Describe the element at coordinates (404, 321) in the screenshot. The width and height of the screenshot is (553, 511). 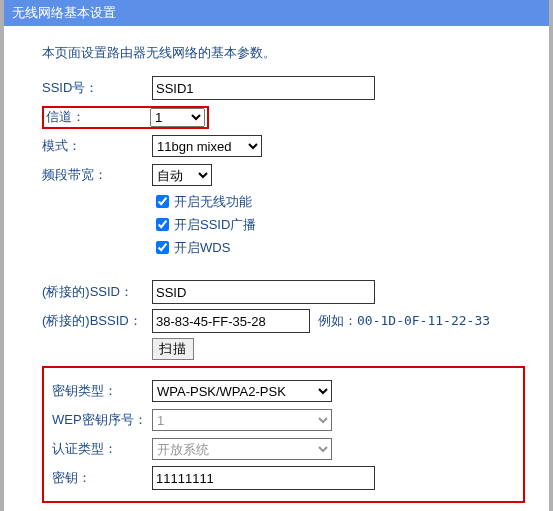
I see `bssid-hint: 例如：00-1D-0F-11-22-33` at that location.